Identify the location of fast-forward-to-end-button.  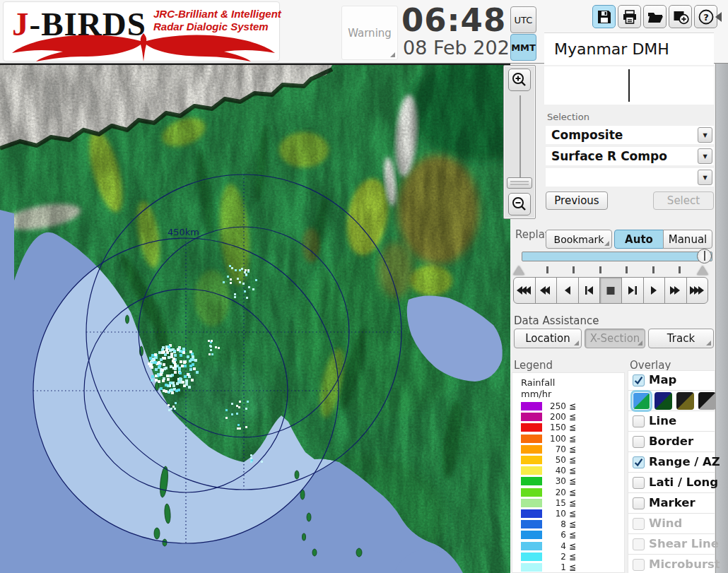
(698, 290).